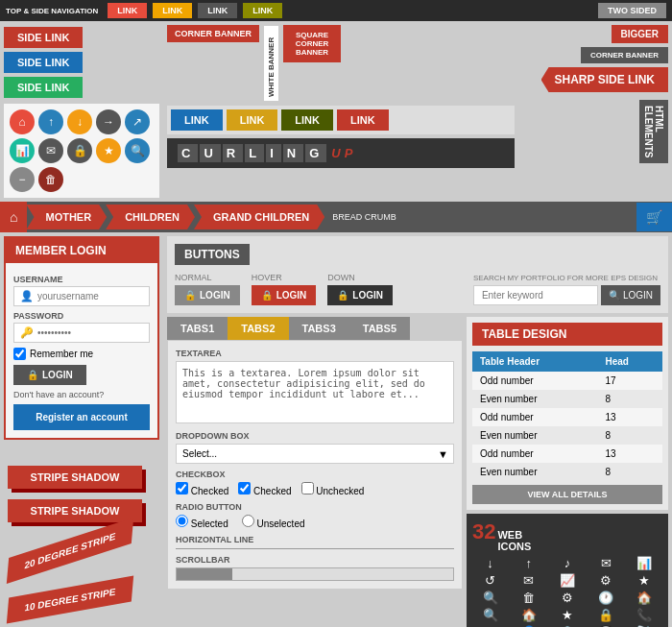 The image size is (672, 627). Describe the element at coordinates (315, 392) in the screenshot. I see `main-textarea: This is a textarea. Lorem ipsum dolor si…` at that location.